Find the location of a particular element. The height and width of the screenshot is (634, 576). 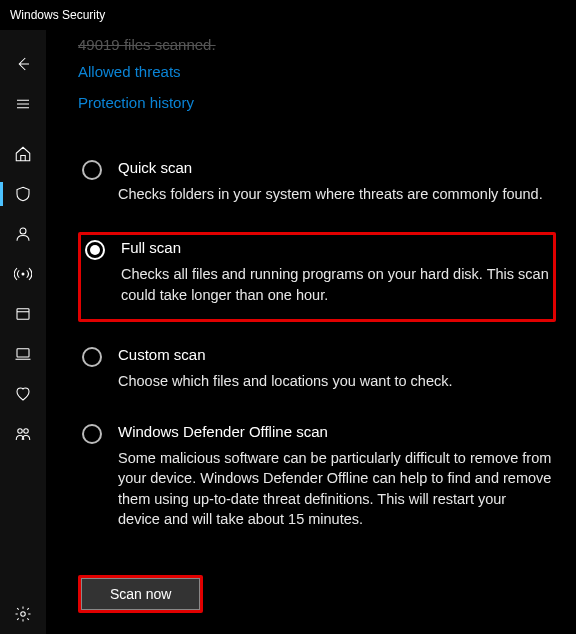

arrow-left-icon is located at coordinates (23, 64).